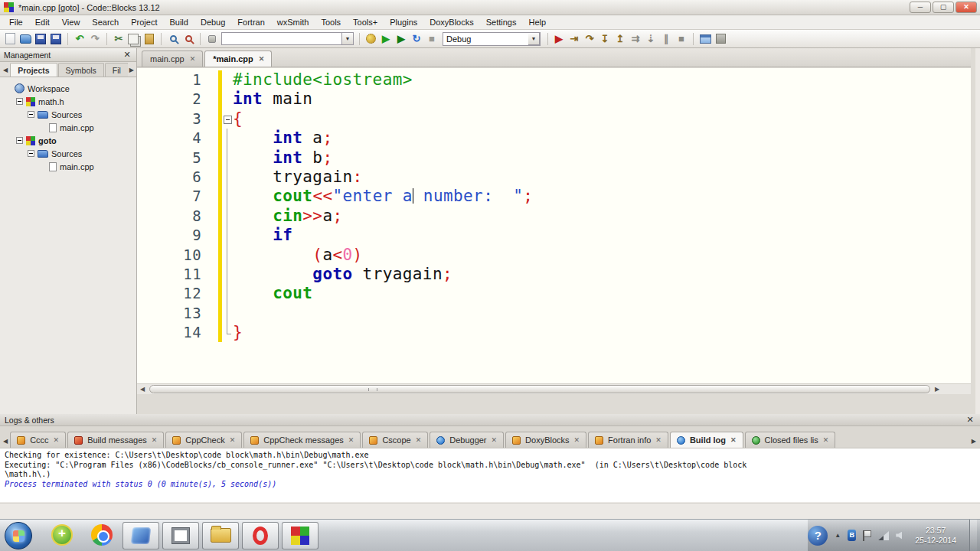  I want to click on menu-item-settings: Settings, so click(501, 22).